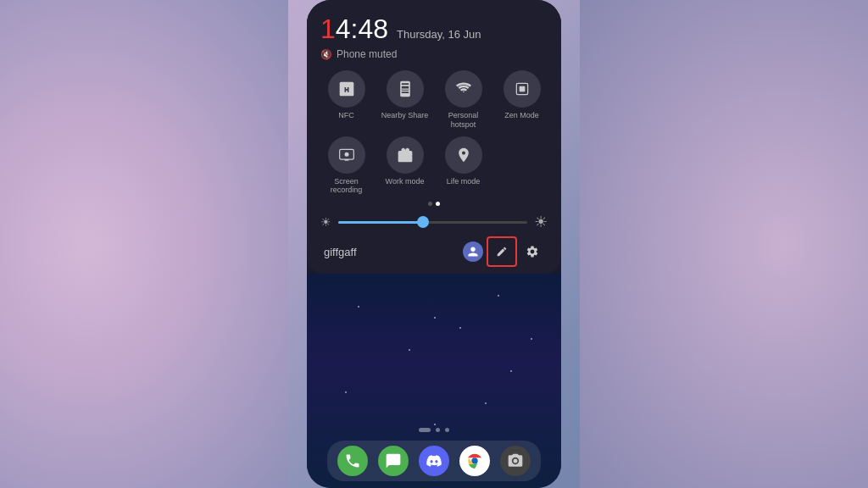 The height and width of the screenshot is (488, 868). I want to click on brightness-high-icon: ☀, so click(541, 222).